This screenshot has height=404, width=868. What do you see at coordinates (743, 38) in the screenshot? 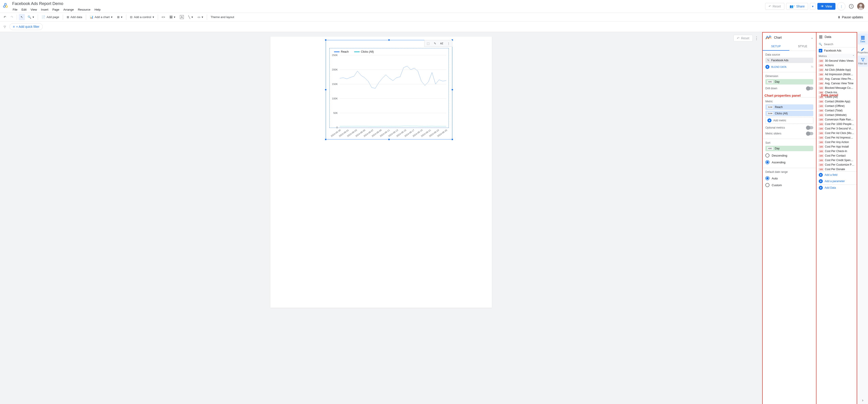
I see `canvas-reset-button: ↶ Reset` at bounding box center [743, 38].